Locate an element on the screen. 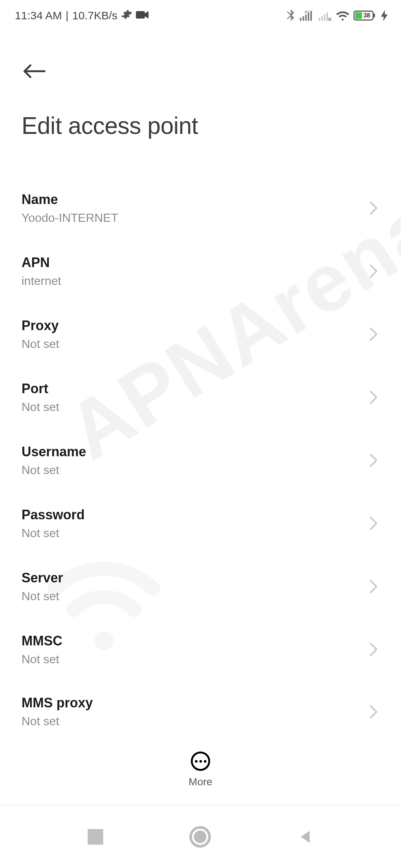 This screenshot has width=401, height=868. status-time: 11:34 AM is located at coordinates (39, 16).